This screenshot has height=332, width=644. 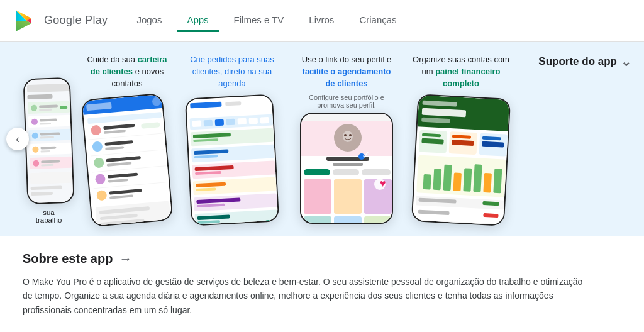 I want to click on logo-area: Google Play, so click(x=60, y=21).